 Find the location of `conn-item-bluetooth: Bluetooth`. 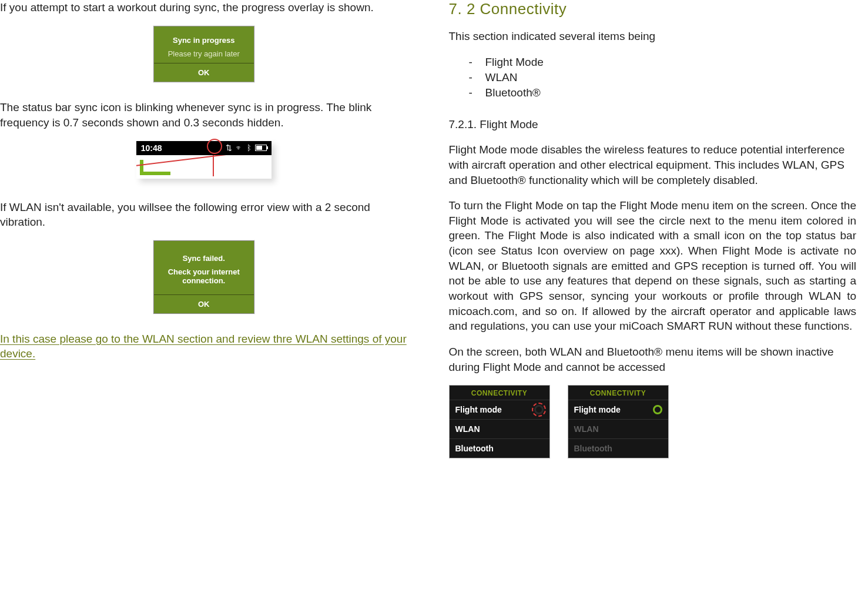

conn-item-bluetooth: Bluetooth is located at coordinates (500, 448).